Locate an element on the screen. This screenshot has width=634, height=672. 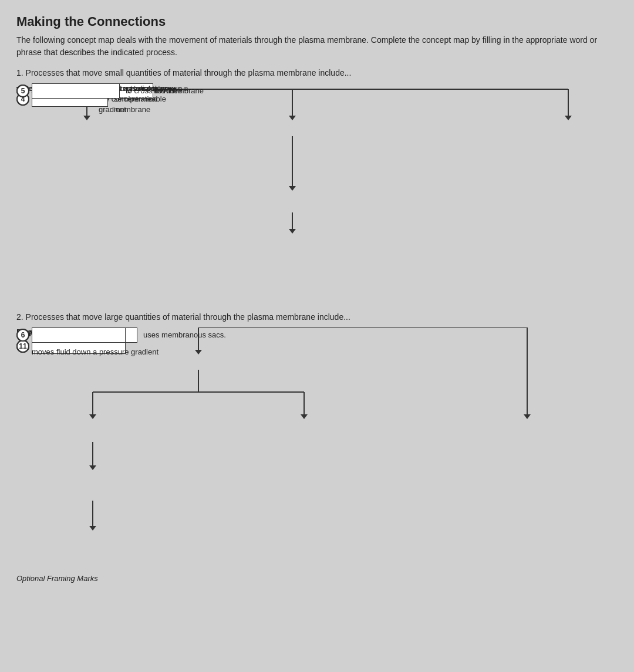
page-title: Making the Connections is located at coordinates (317, 22).